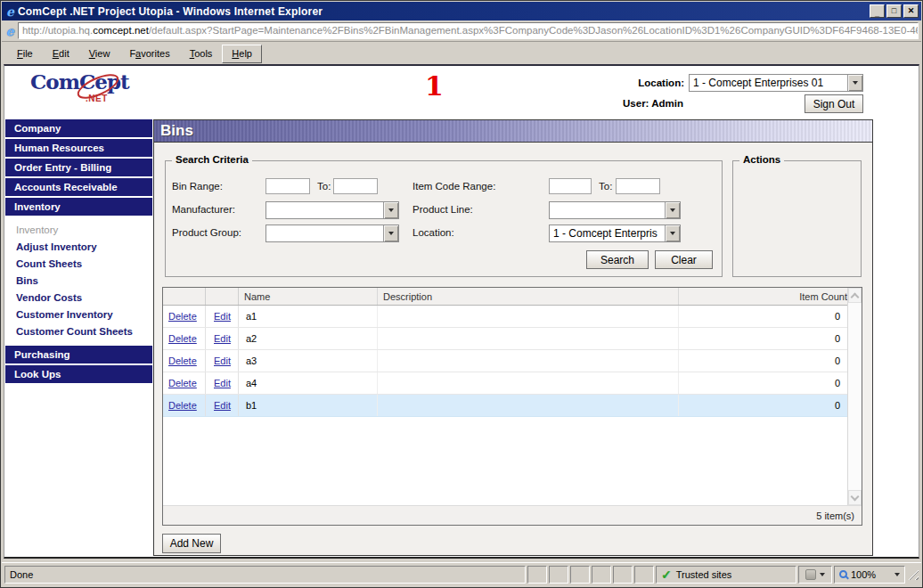 The width and height of the screenshot is (923, 588). Describe the element at coordinates (762, 159) in the screenshot. I see `actions-legend: Actions` at that location.